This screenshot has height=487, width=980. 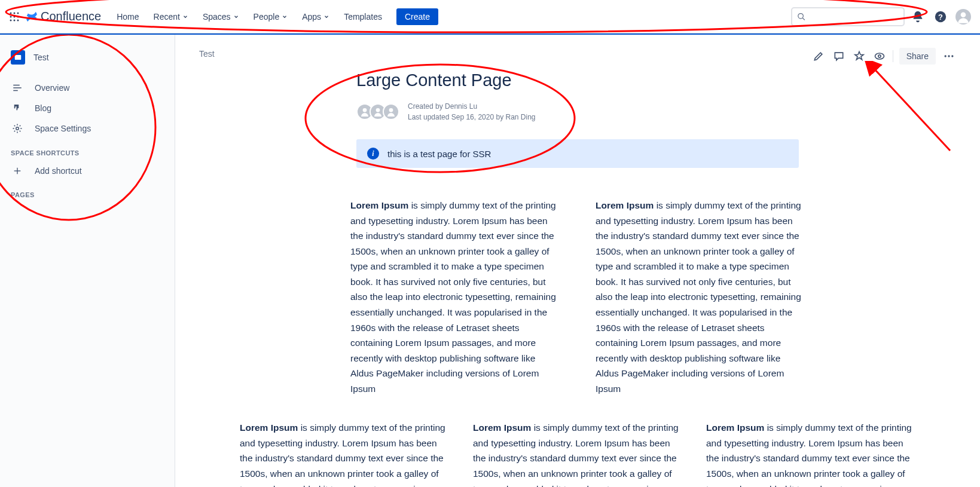 I want to click on search-box, so click(x=848, y=17).